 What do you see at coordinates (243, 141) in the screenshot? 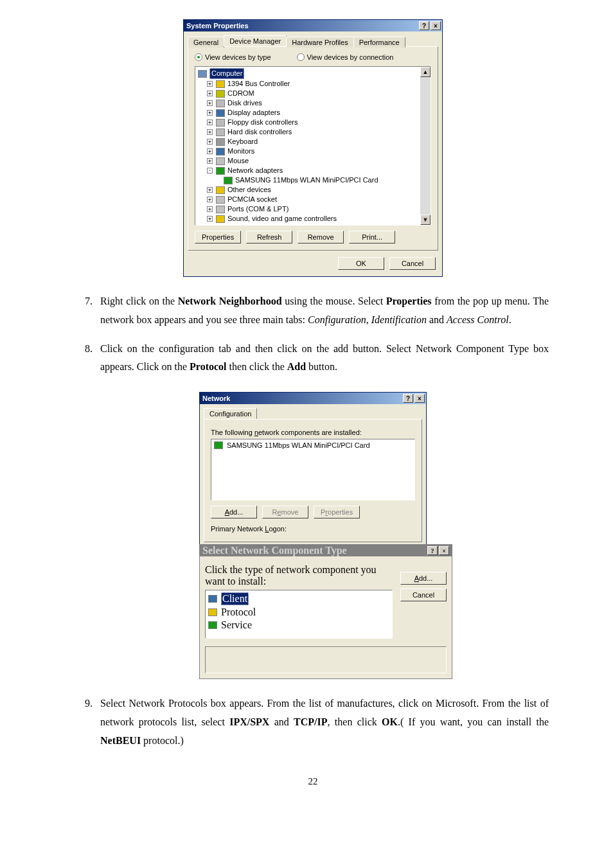
I see `tree-keyboard: Keyboard` at bounding box center [243, 141].